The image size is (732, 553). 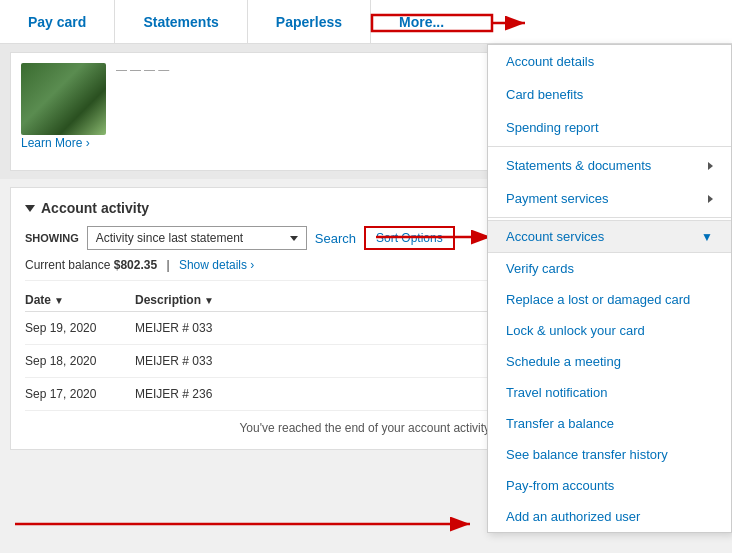 I want to click on select-chevron-icon, so click(x=294, y=238).